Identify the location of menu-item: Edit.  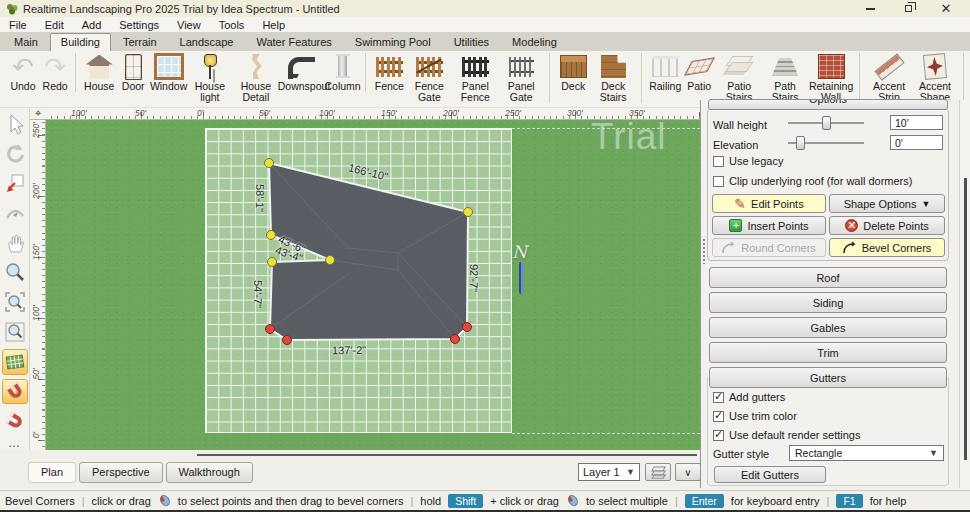
(54, 24).